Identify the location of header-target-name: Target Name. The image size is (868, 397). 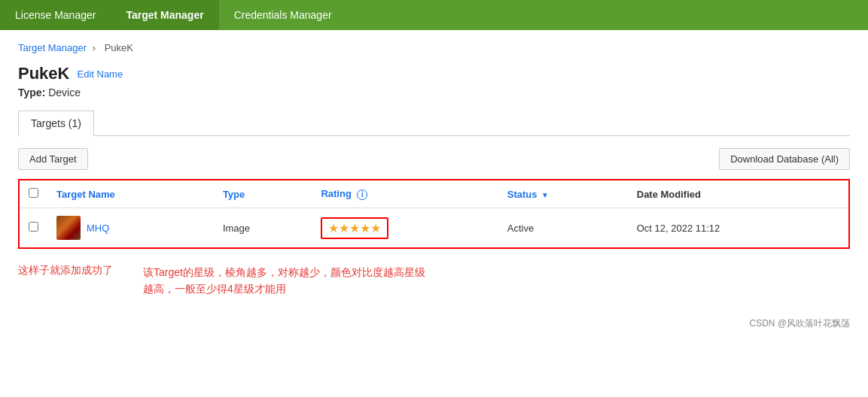
(131, 194).